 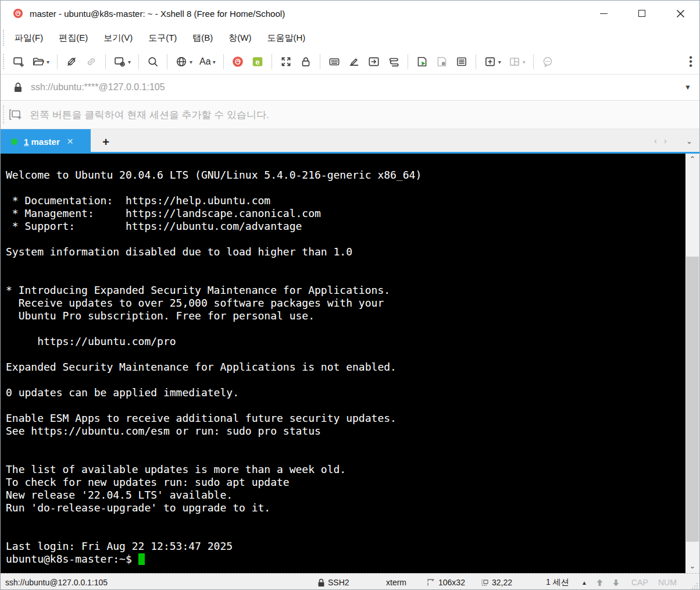 I want to click on protocol-lock-icon, so click(x=321, y=583).